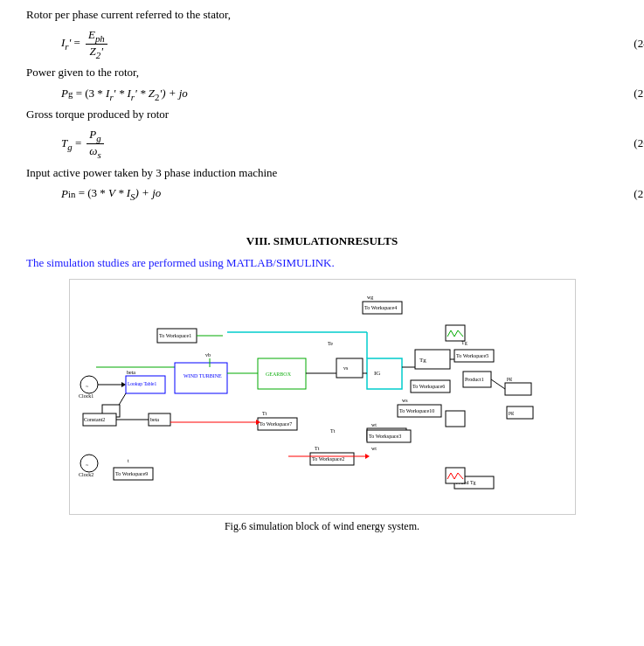  Describe the element at coordinates (353, 143) in the screenshot. I see `equation-26-block: Tg = Pg ωs (26)` at that location.